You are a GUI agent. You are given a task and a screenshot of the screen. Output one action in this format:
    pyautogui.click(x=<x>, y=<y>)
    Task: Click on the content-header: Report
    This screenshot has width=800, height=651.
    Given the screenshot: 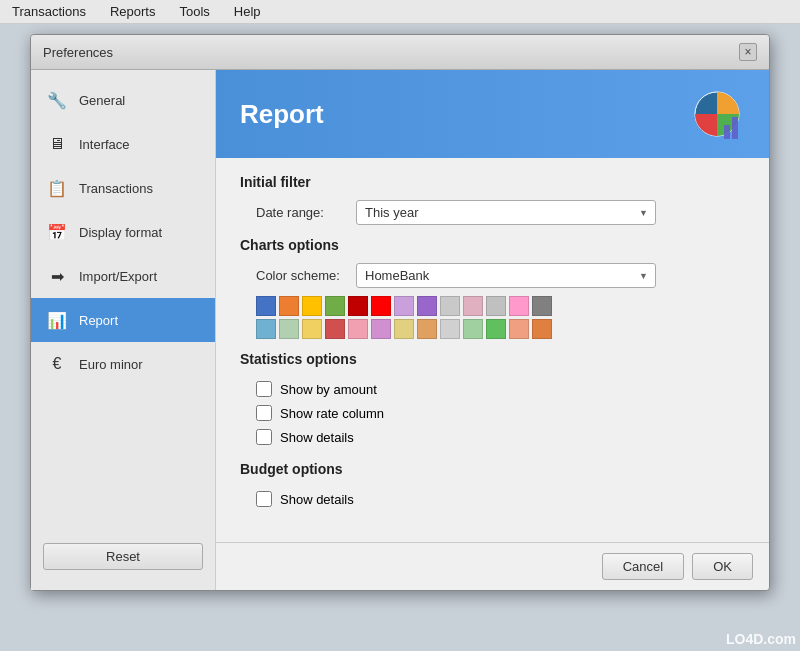 What is the action you would take?
    pyautogui.click(x=492, y=114)
    